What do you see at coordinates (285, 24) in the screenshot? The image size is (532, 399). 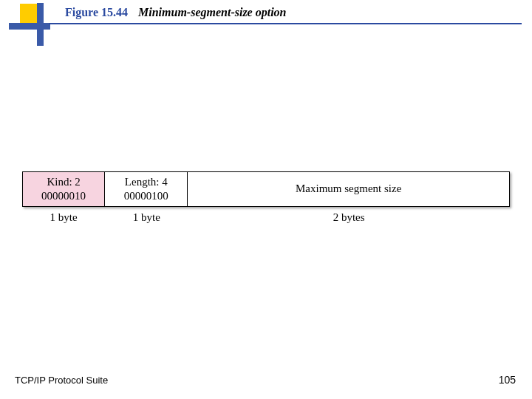 I see `title-underline` at bounding box center [285, 24].